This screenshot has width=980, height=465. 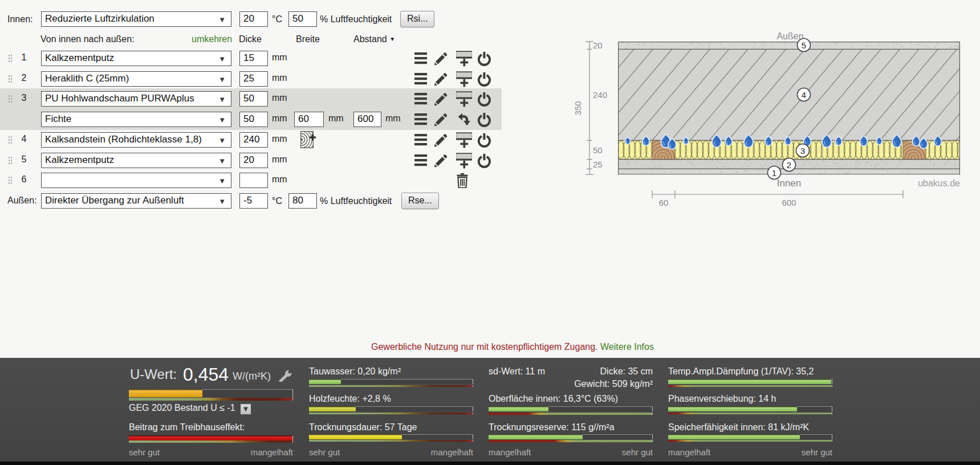 What do you see at coordinates (804, 95) in the screenshot?
I see `svg-text: 4` at bounding box center [804, 95].